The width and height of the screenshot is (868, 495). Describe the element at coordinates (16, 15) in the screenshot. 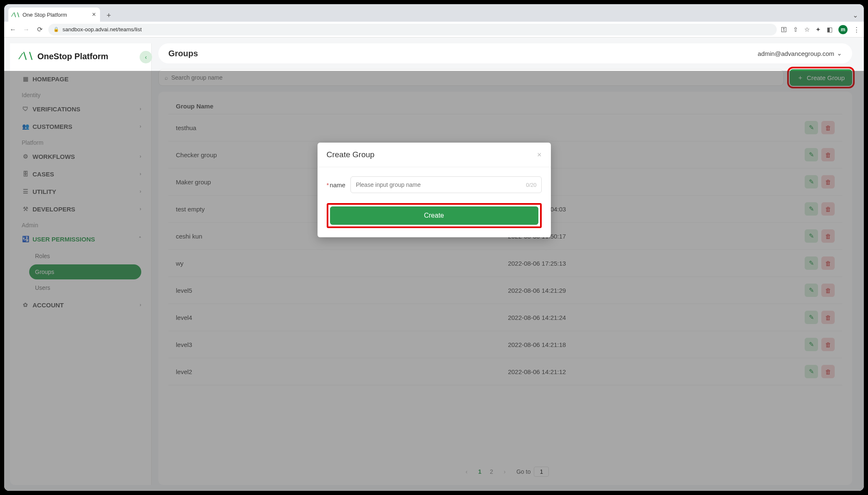

I see `favicon-icon: ∕∖∖` at that location.